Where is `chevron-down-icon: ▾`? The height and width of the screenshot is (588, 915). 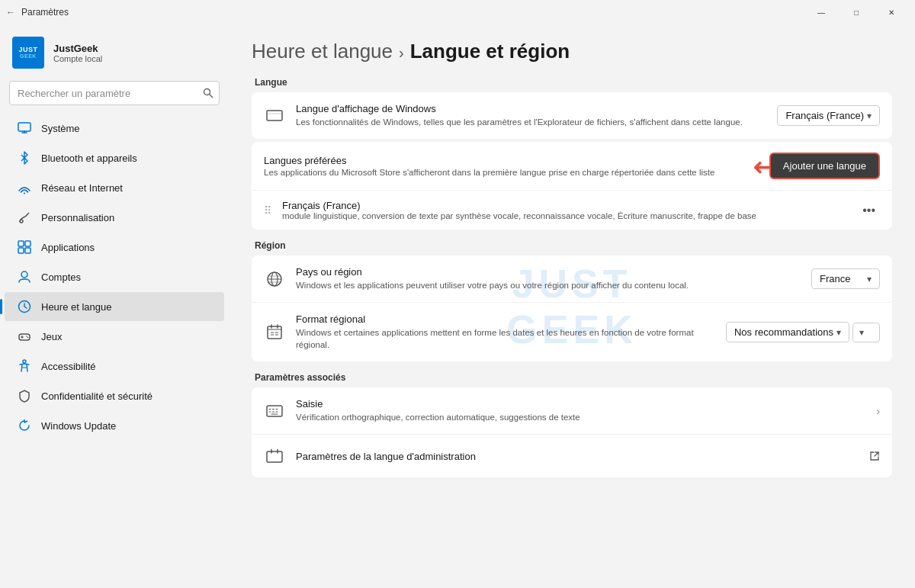 chevron-down-icon: ▾ is located at coordinates (869, 116).